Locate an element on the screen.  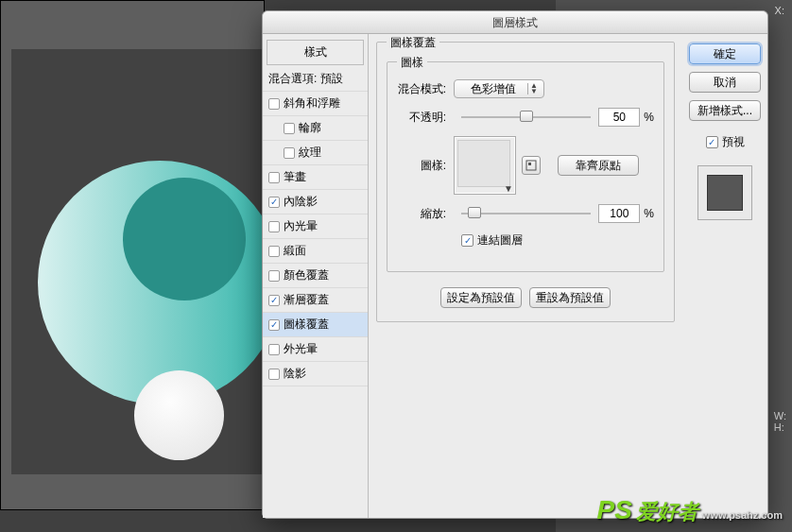
pattern-label: 圖樣: is located at coordinates (425, 166).